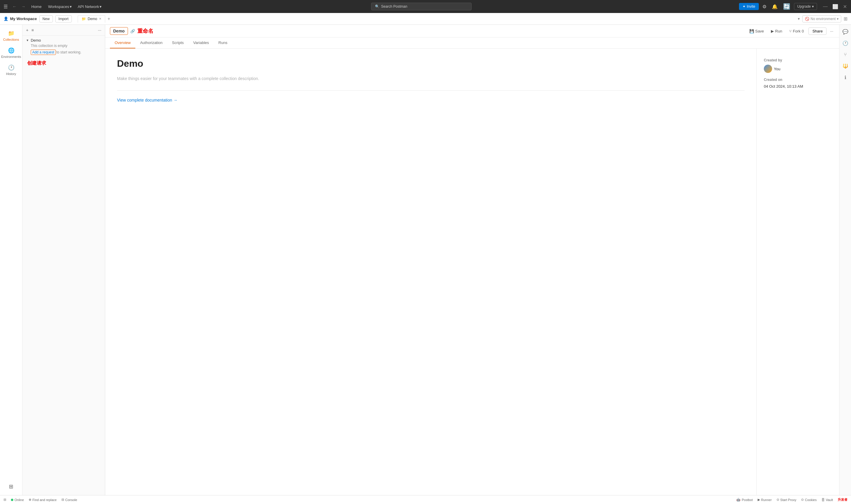 The image size is (851, 504). What do you see at coordinates (109, 19) in the screenshot?
I see `add-tab-button: +` at bounding box center [109, 19].